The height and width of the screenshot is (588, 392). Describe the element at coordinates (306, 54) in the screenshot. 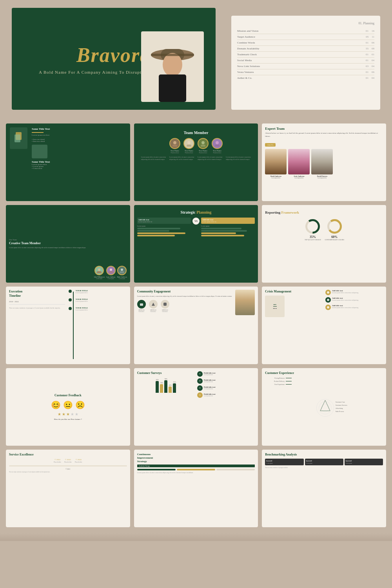

I see `toc-list: Mission and Vision 0116 Target Audience …` at that location.